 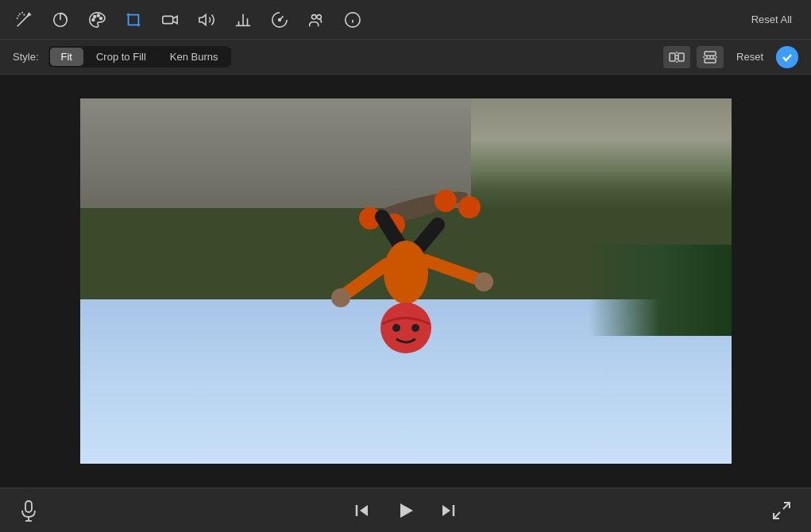 I want to click on right-controls: Reset, so click(x=731, y=57).